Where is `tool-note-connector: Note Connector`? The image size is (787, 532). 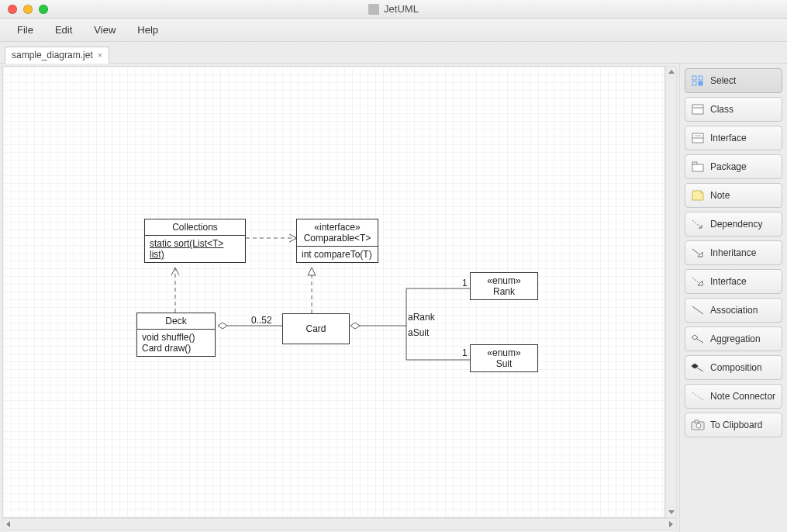 tool-note-connector: Note Connector is located at coordinates (733, 396).